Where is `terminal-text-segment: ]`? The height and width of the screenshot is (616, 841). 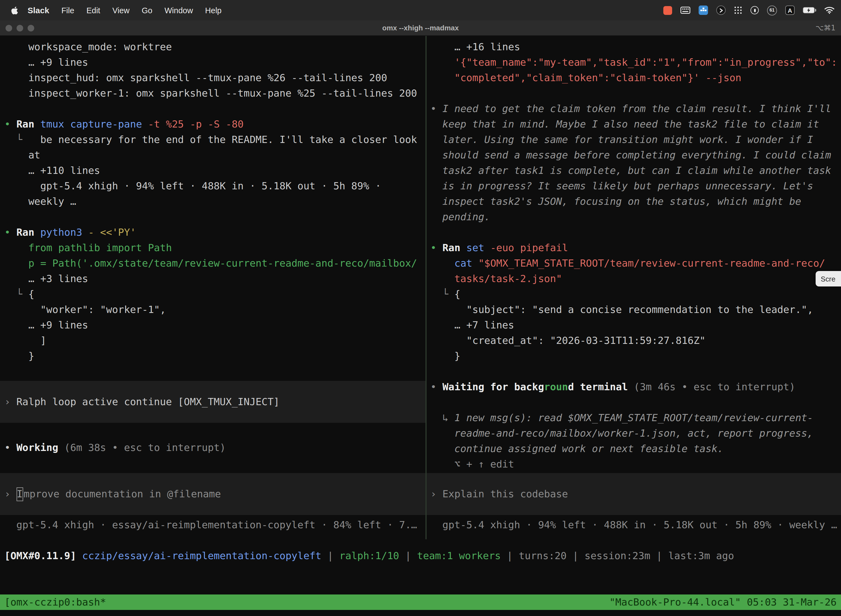 terminal-text-segment: ] is located at coordinates (25, 340).